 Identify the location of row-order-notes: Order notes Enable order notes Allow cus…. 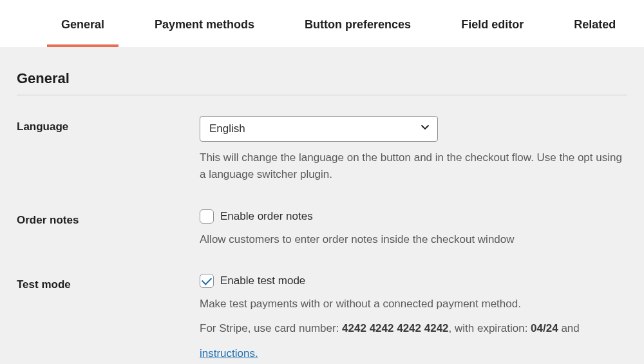
(322, 229).